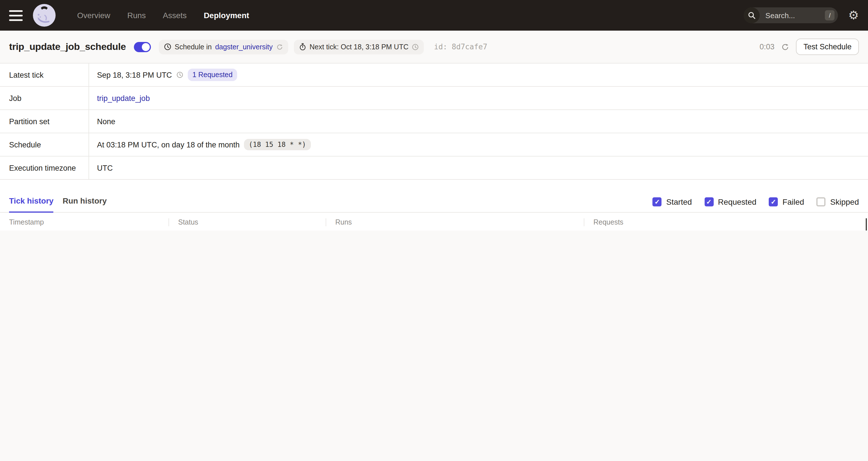  What do you see at coordinates (168, 47) in the screenshot?
I see `clock-icon` at bounding box center [168, 47].